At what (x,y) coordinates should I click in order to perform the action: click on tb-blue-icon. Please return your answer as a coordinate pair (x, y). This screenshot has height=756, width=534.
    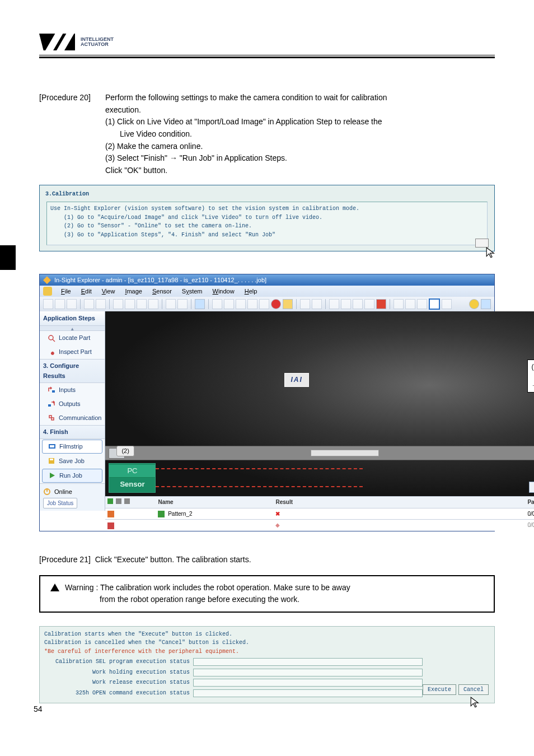
    Looking at the image, I should click on (200, 304).